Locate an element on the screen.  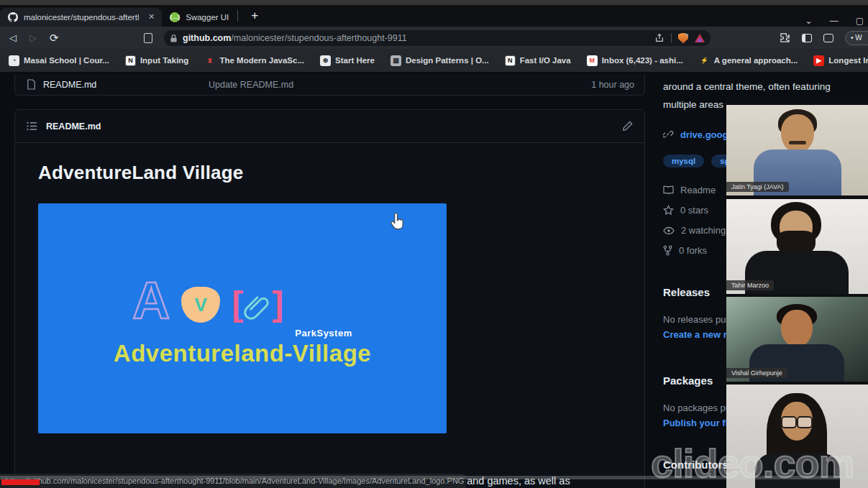
share-icon is located at coordinates (659, 38).